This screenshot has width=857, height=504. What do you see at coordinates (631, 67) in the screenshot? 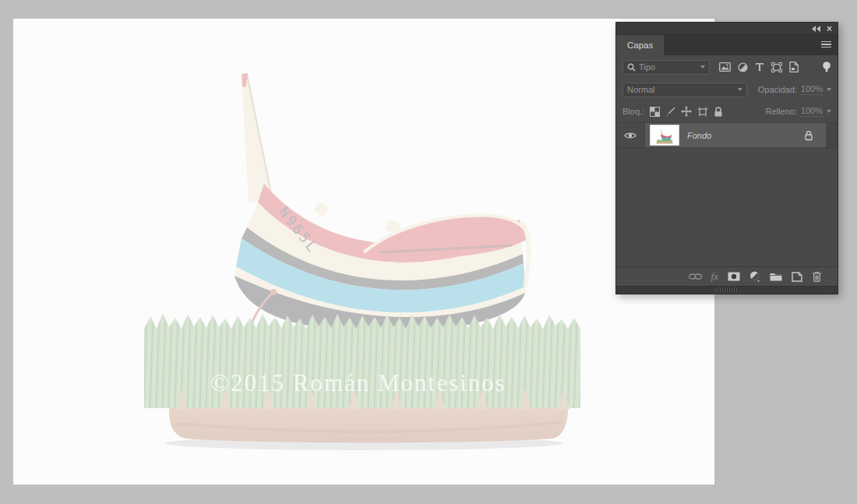
I see `search-icon` at bounding box center [631, 67].